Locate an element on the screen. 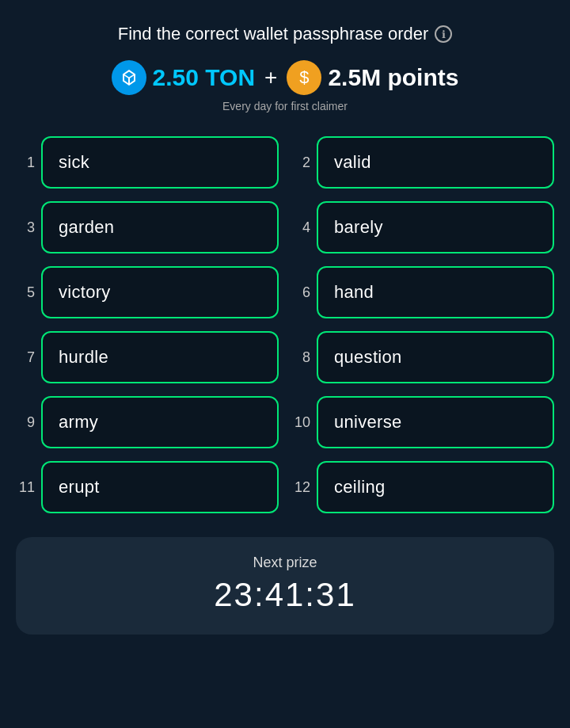 This screenshot has height=728, width=570. word-cell-4: 4barely is located at coordinates (423, 227).